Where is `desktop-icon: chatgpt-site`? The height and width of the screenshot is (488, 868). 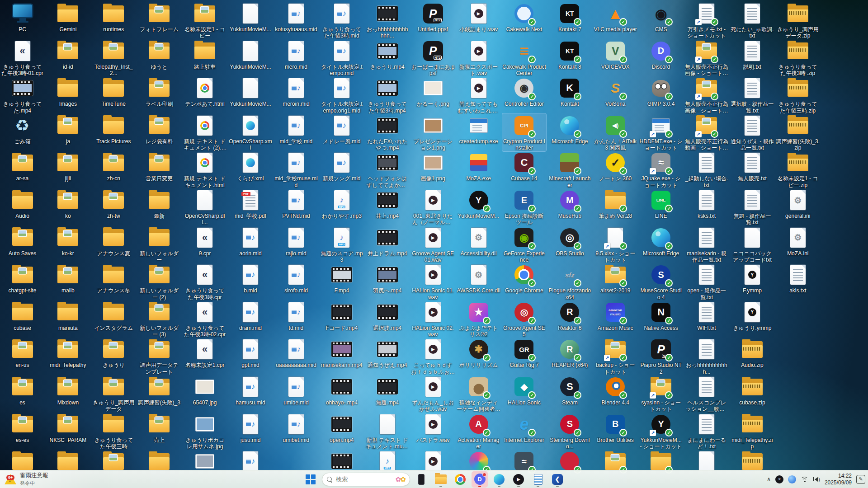
desktop-icon: chatgpt-site is located at coordinates (23, 278).